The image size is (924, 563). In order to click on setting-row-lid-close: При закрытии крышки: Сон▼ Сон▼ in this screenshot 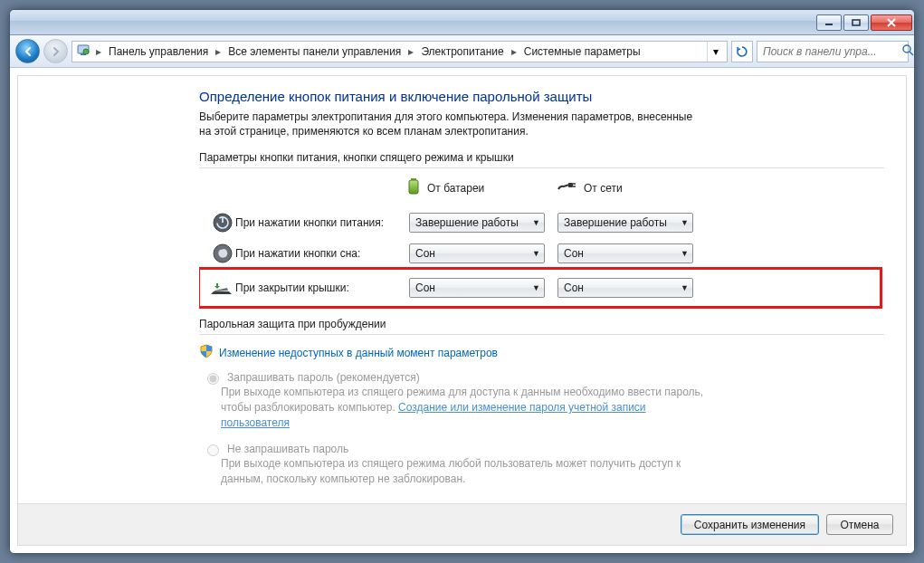, I will do `click(539, 288)`.